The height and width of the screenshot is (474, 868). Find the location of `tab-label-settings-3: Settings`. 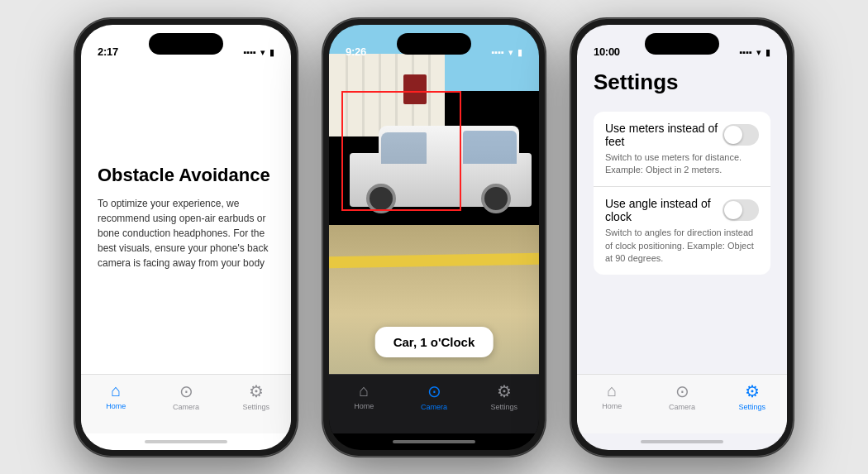

tab-label-settings-3: Settings is located at coordinates (752, 407).